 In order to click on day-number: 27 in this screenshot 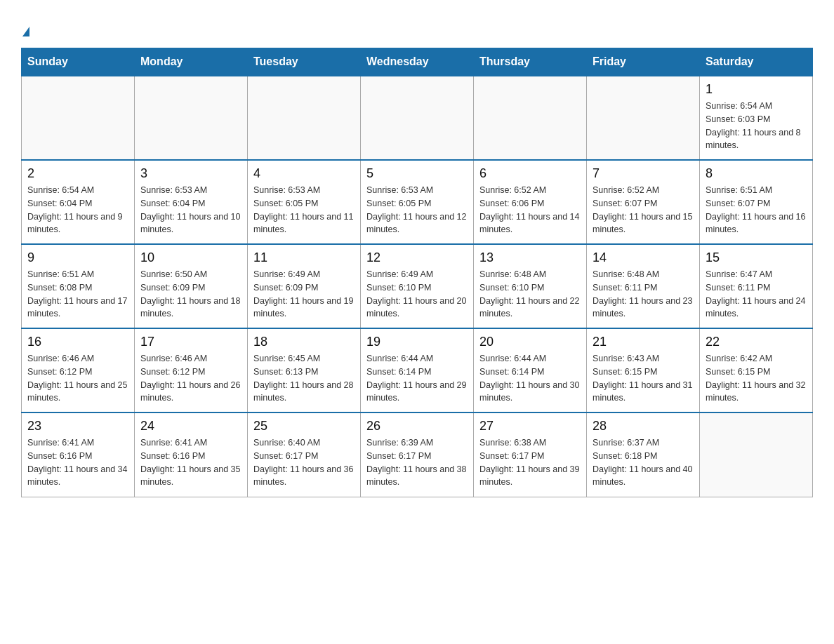, I will do `click(530, 427)`.